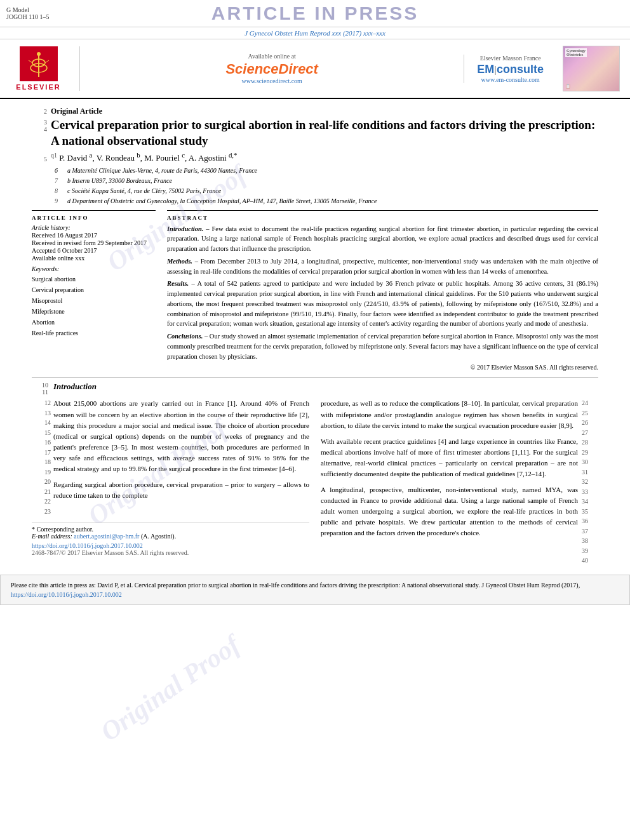 The image size is (630, 840). I want to click on citation-text: Please cite this article in press as: Da…, so click(295, 585).